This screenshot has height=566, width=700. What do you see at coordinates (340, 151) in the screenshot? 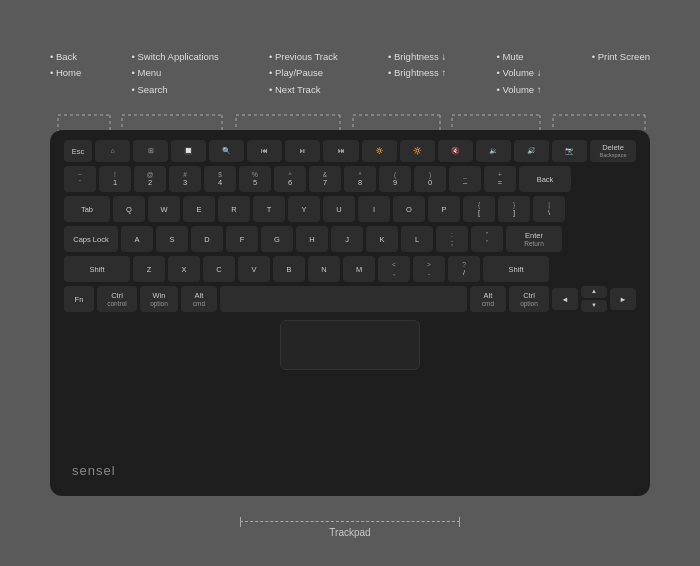
I see `key-f7: ⏭` at bounding box center [340, 151].